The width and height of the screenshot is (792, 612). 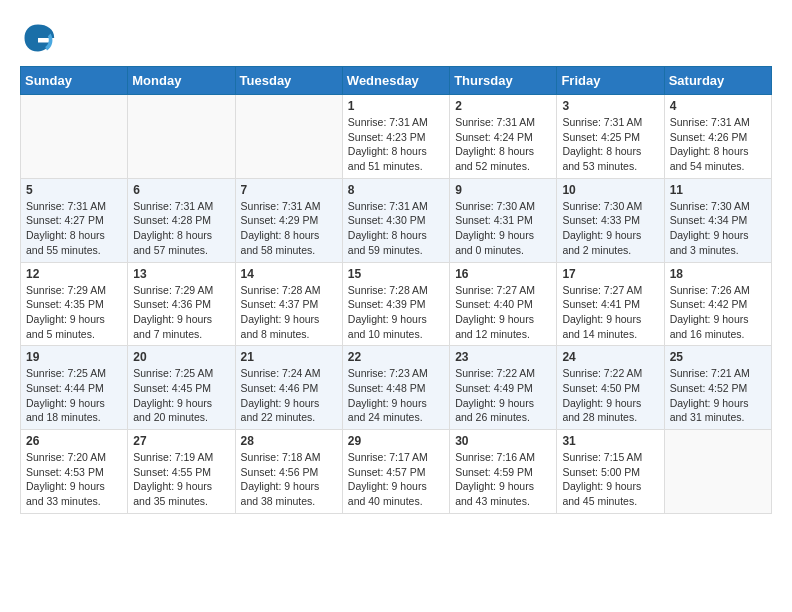 What do you see at coordinates (503, 357) in the screenshot?
I see `day-number: 23` at bounding box center [503, 357].